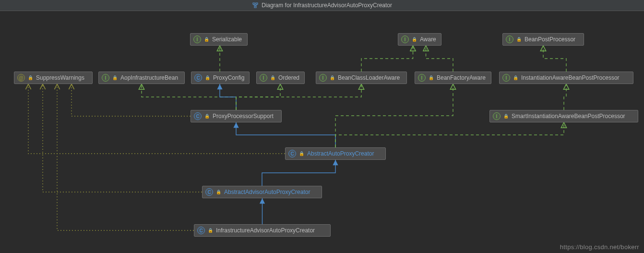  I want to click on node-BeanFactoryAware: I🔒BeanFactoryAware, so click(453, 78).